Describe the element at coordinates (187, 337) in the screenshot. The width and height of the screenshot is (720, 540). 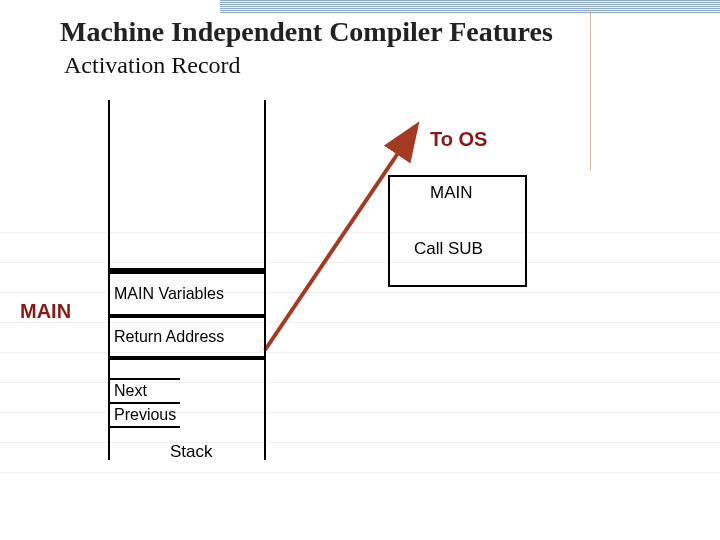
I see `stack-cell-return-address: Return Address` at that location.